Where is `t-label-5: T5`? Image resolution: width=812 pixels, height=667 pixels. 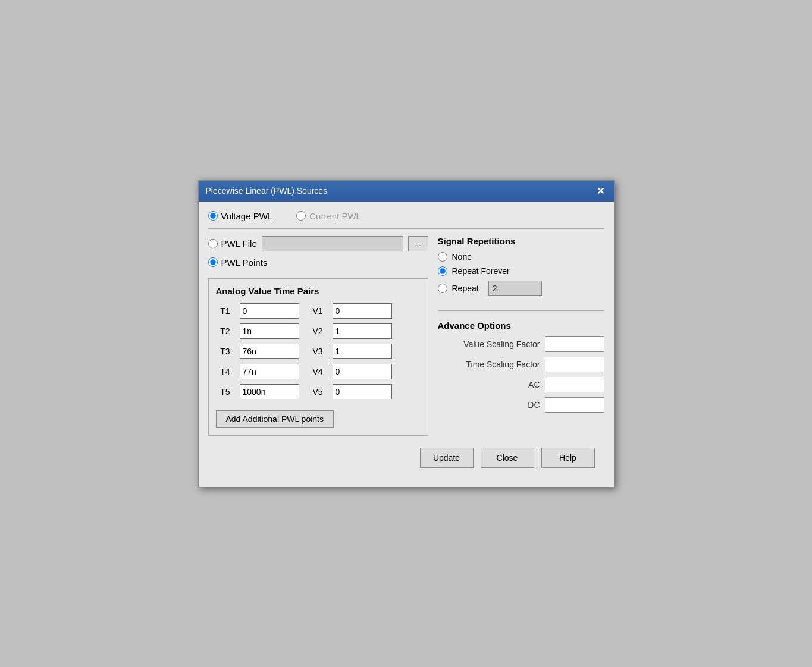 t-label-5: T5 is located at coordinates (223, 392).